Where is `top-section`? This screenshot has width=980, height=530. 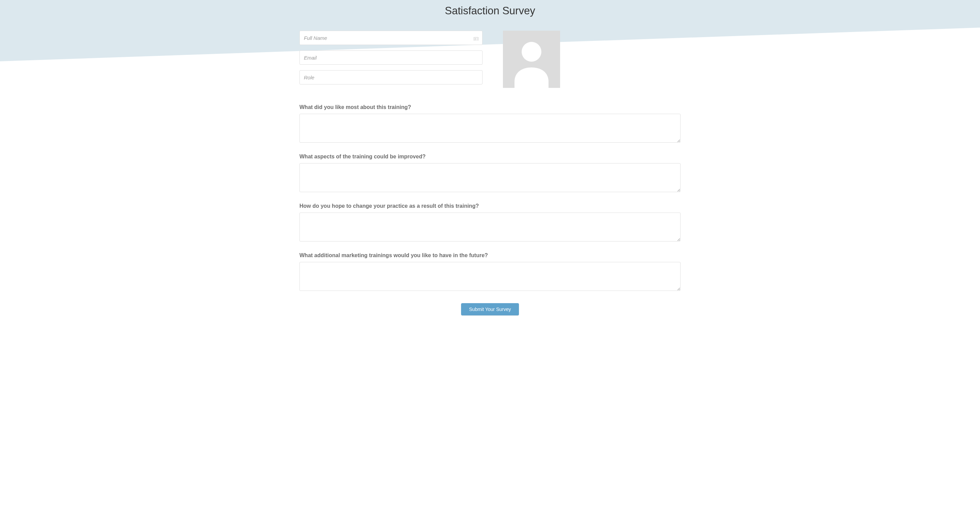 top-section is located at coordinates (490, 59).